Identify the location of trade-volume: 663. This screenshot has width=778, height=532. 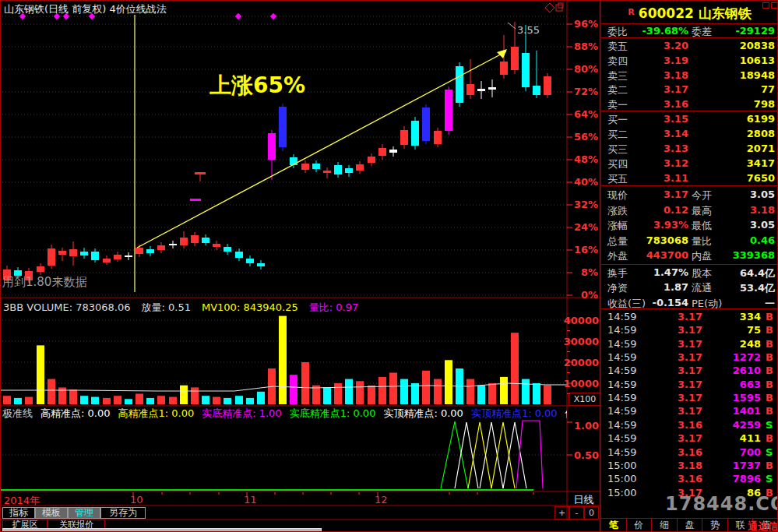
(734, 385).